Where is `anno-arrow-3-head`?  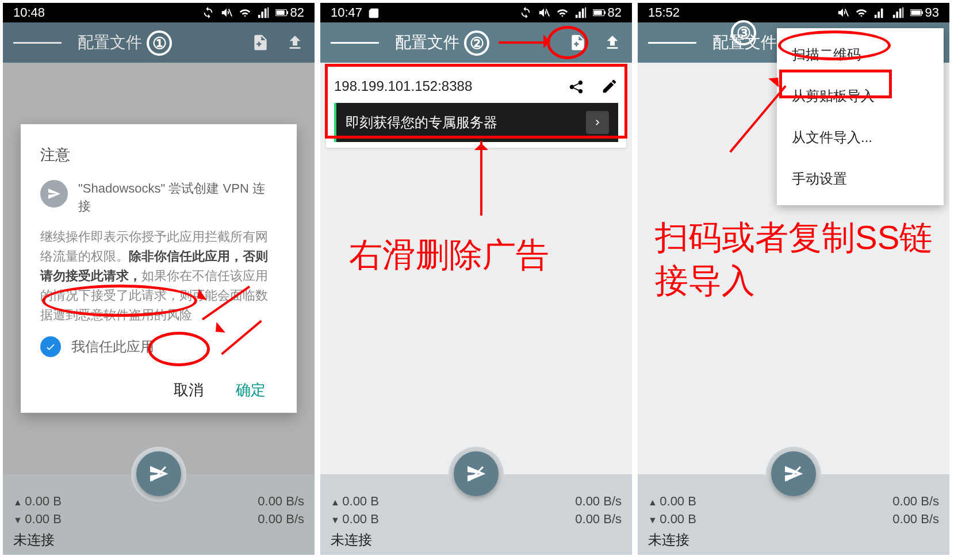
anno-arrow-3-head is located at coordinates (550, 41).